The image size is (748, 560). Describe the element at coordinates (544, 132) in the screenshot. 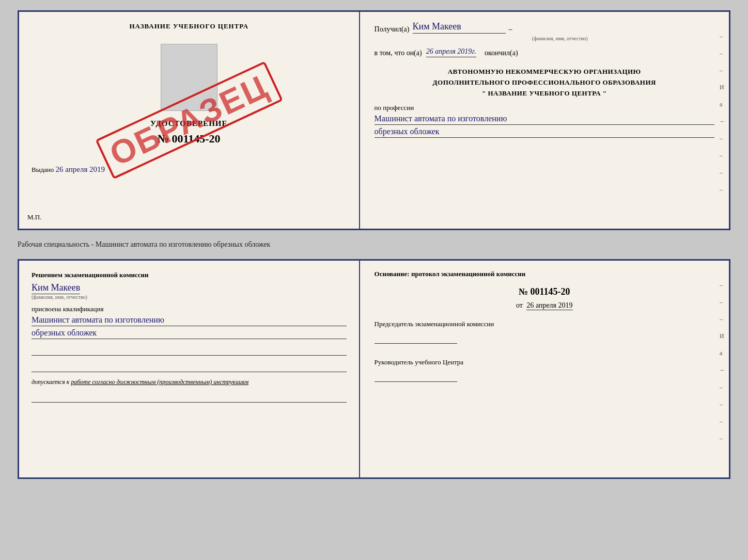

I see `profession-handwritten-2: обрезных обложек` at that location.